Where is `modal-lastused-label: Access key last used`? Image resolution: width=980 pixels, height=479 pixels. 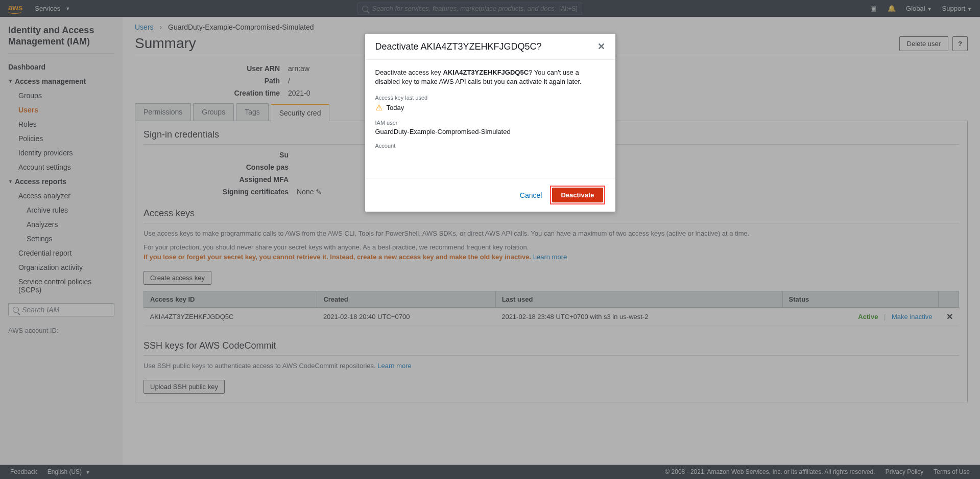 modal-lastused-label: Access key last used is located at coordinates (490, 98).